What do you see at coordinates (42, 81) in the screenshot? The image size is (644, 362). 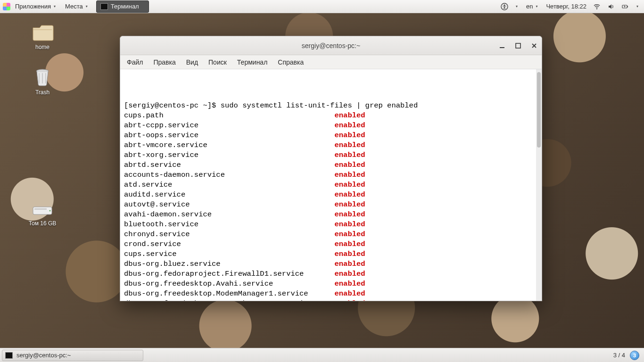 I see `desktop-icon-trash: Trash` at bounding box center [42, 81].